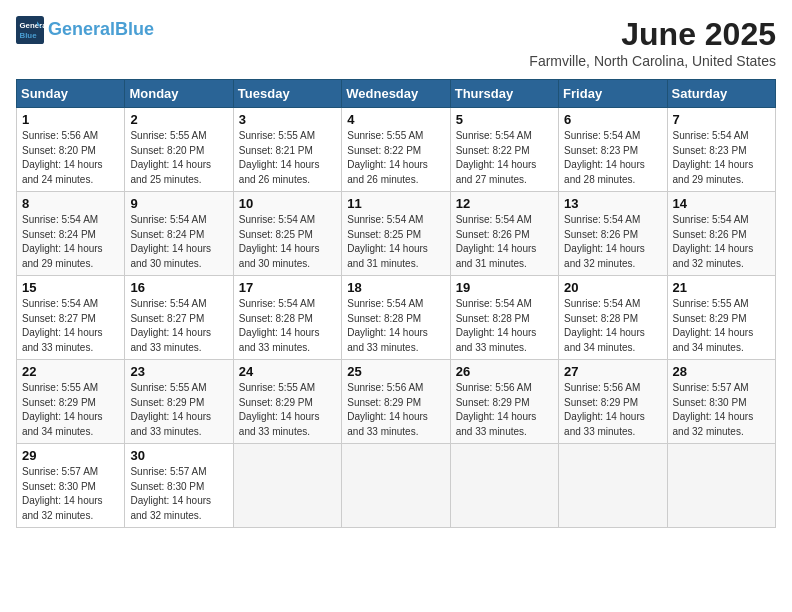 The image size is (792, 612). Describe the element at coordinates (396, 288) in the screenshot. I see `day-number: 18` at that location.